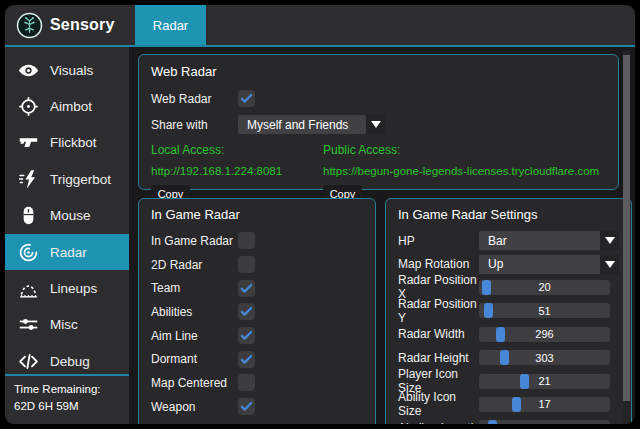 Image resolution: width=640 pixels, height=429 pixels. What do you see at coordinates (64, 324) in the screenshot?
I see `sidebar-item-label: Misc` at bounding box center [64, 324].